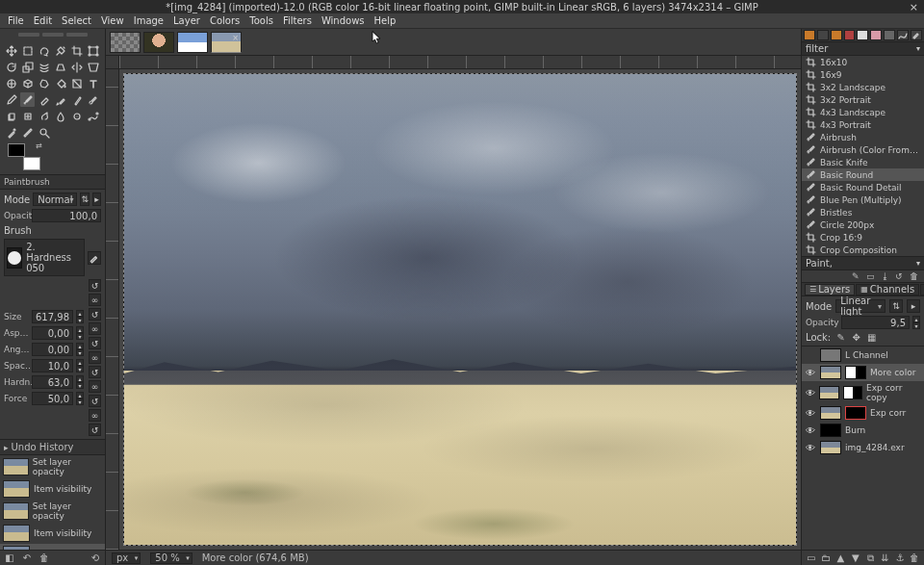 Image resolution: width=924 pixels, height=565 pixels. I want to click on rtab-fonts-icon, so click(850, 35).